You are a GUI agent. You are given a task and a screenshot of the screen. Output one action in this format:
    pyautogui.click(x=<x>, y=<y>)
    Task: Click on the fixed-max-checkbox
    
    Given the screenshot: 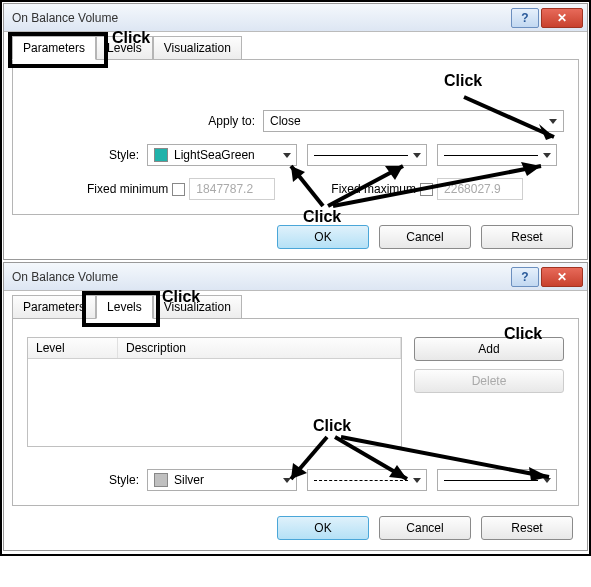 What is the action you would take?
    pyautogui.click(x=426, y=190)
    